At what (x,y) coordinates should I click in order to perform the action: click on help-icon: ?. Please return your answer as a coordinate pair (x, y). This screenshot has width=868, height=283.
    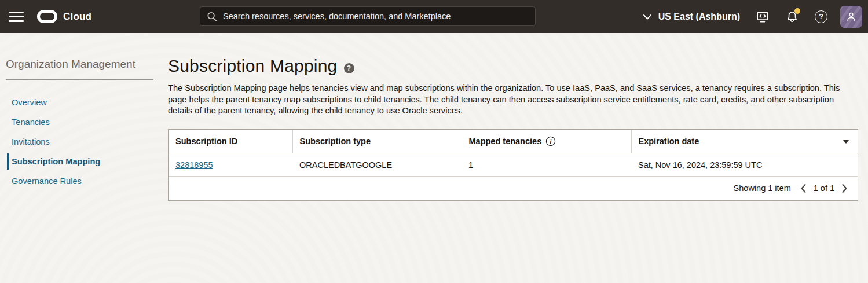
    Looking at the image, I should click on (821, 17).